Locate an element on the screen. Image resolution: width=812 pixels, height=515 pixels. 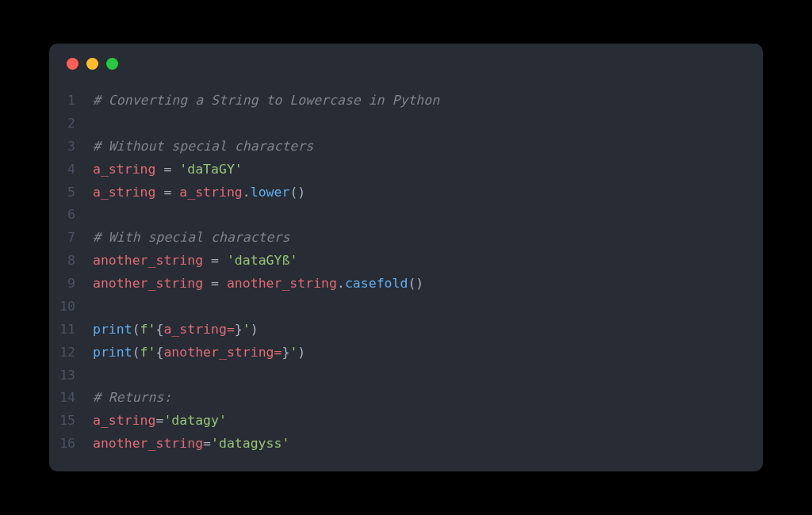
line-number: 3 is located at coordinates (71, 147).